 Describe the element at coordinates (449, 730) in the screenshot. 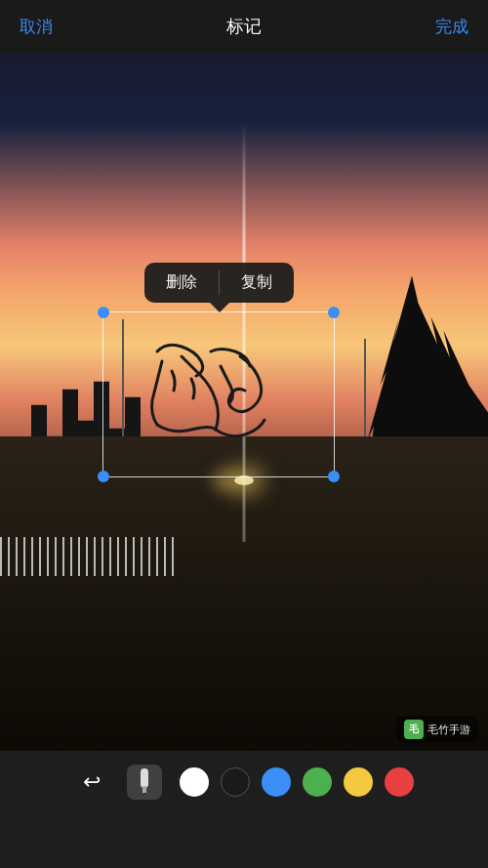

I see `watermark-text: 毛竹手游` at that location.